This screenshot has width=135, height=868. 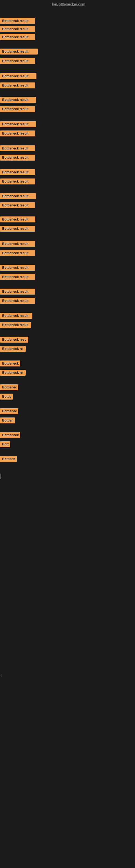 I want to click on bottleneck-result-bar: Bottlene, so click(x=8, y=459).